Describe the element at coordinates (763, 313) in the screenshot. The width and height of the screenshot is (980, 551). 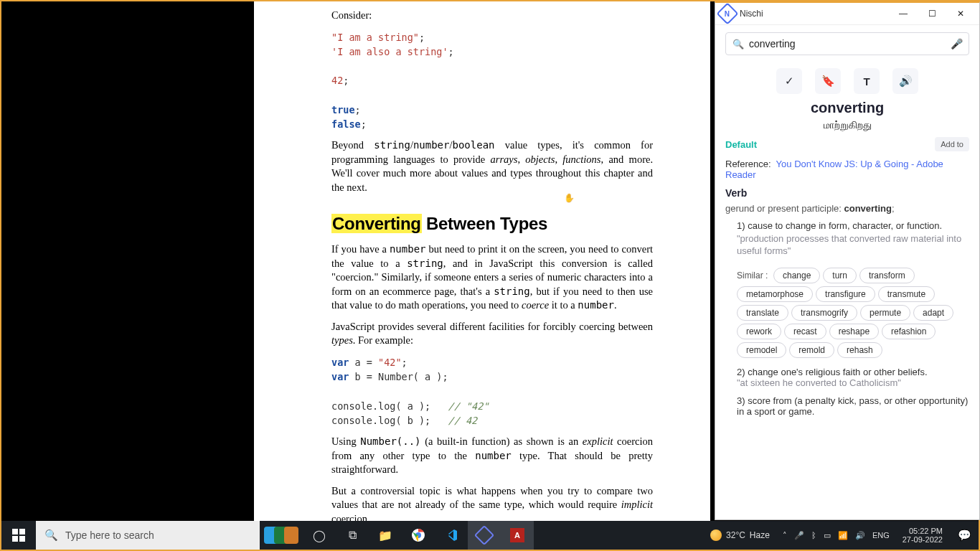
I see `similar-chip: translate` at that location.